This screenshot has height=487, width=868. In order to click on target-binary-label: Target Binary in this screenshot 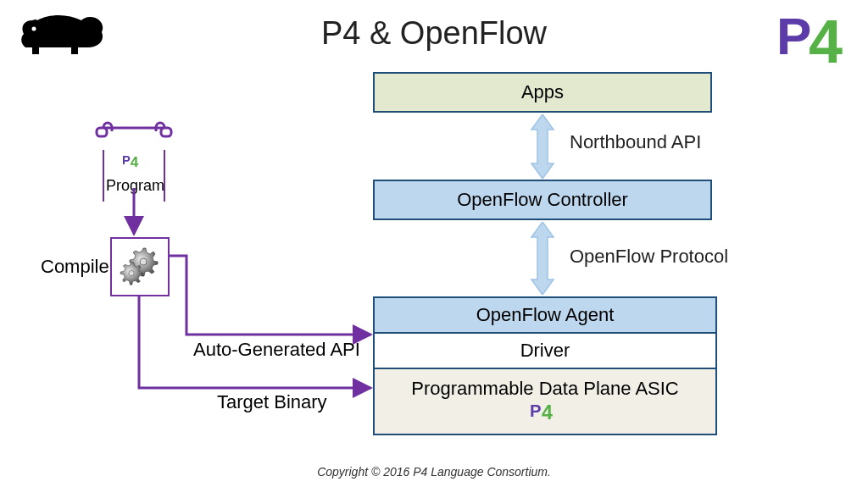, I will do `click(272, 402)`.